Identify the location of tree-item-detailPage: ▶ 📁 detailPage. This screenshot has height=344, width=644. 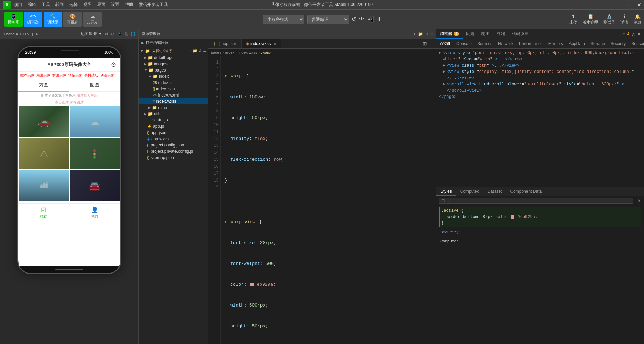
(173, 58).